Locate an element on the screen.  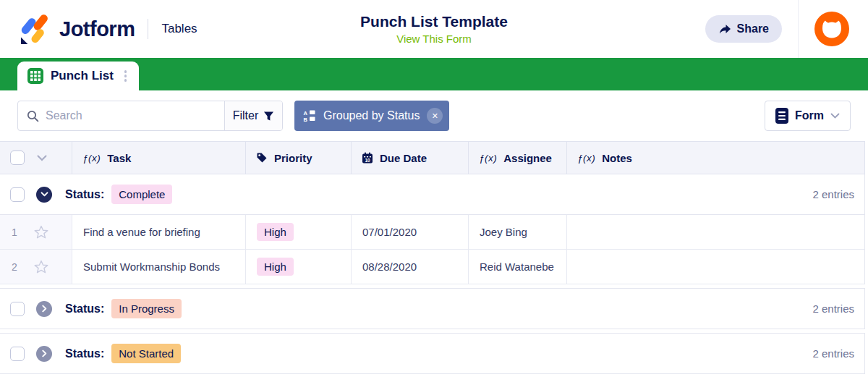
jotform-logo-icon is located at coordinates (34, 29).